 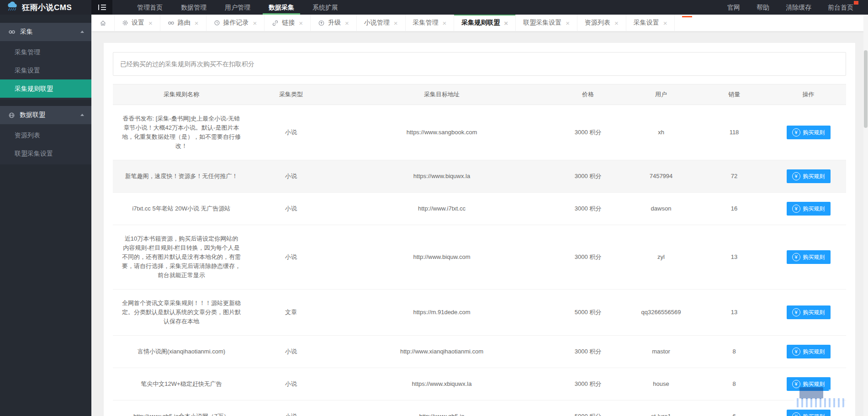 What do you see at coordinates (687, 16) in the screenshot?
I see `loading-bar-fragment` at bounding box center [687, 16].